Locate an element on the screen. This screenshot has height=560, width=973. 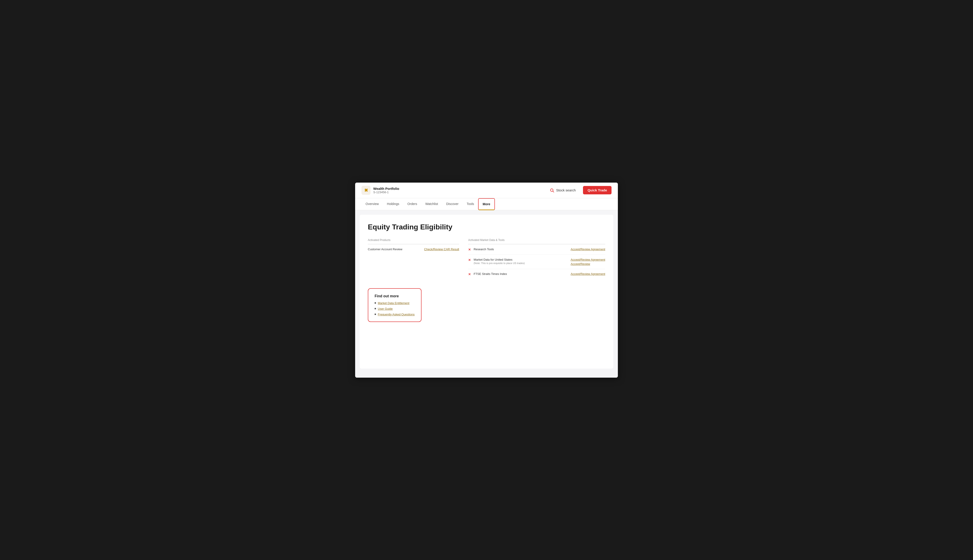
content-card: Equity Trading Eligibility Activated Pro… is located at coordinates (486, 292).